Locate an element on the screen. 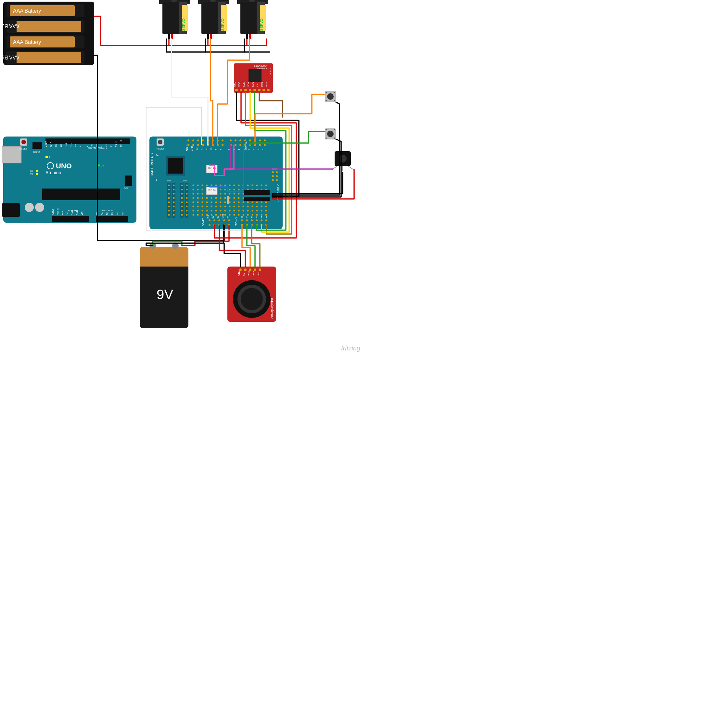 The image size is (728, 706). svg-text: y is located at coordinates (270, 71).